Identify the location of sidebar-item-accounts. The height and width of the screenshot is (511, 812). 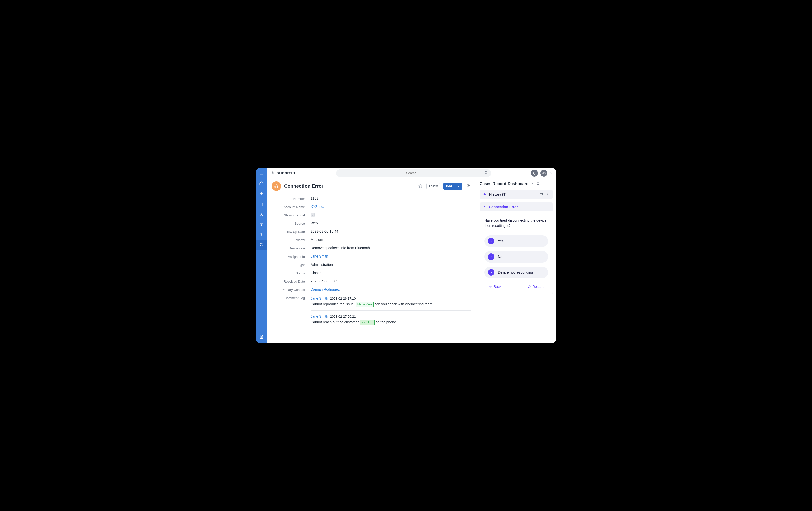
(261, 205).